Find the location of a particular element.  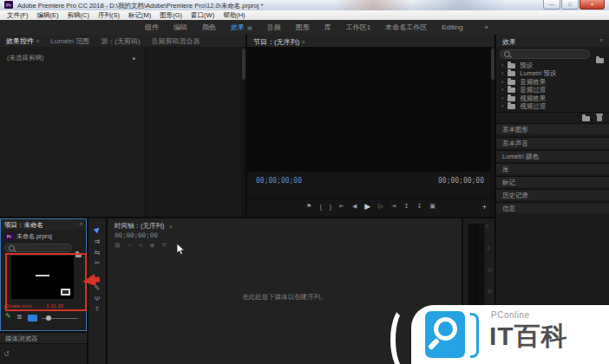

workspace-tab-workspace1: 工作区1 is located at coordinates (358, 28).